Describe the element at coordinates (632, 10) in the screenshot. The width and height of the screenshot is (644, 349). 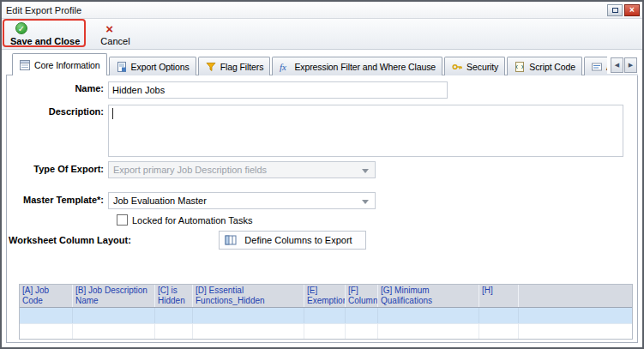
I see `close-icon: ×` at that location.